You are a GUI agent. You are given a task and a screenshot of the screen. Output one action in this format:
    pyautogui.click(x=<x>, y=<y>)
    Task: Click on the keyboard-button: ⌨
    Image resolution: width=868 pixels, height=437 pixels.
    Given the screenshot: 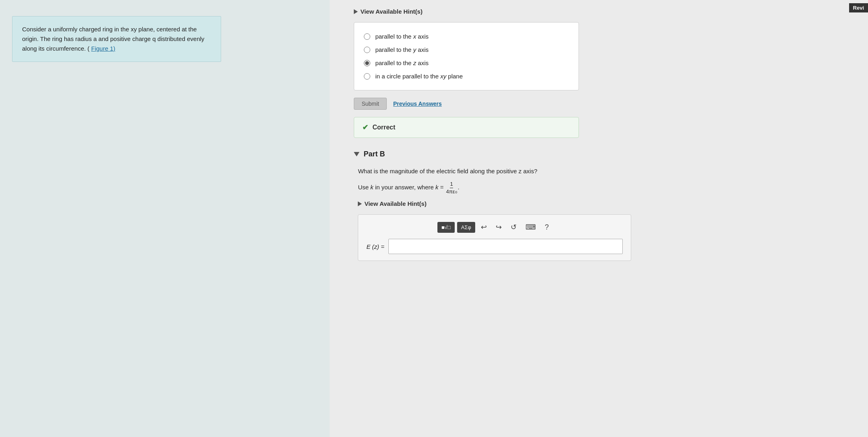 What is the action you would take?
    pyautogui.click(x=531, y=227)
    